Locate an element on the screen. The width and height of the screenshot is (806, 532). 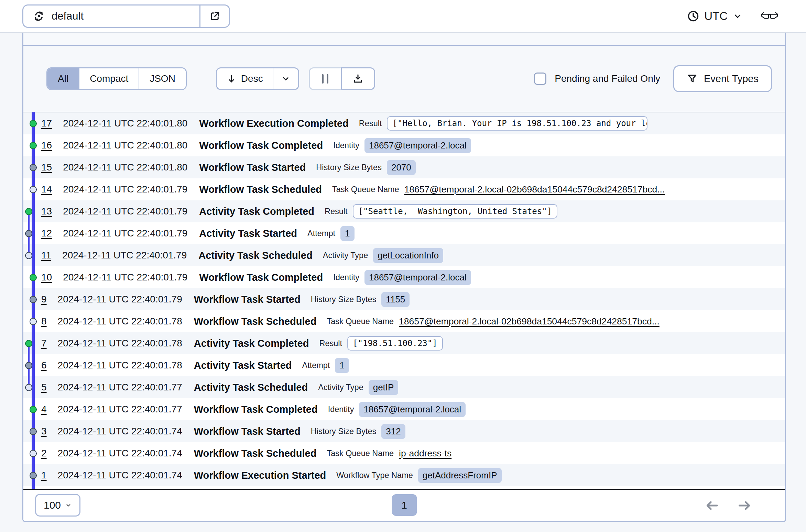
event-id-link: 17 is located at coordinates (47, 123).